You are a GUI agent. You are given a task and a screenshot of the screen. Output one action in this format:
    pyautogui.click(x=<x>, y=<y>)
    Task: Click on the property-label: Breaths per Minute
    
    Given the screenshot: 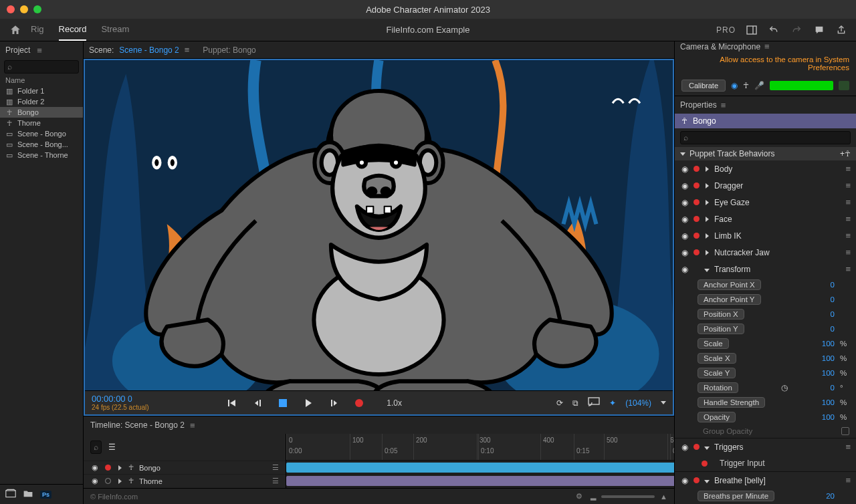 What is the action you would take?
    pyautogui.click(x=736, y=496)
    